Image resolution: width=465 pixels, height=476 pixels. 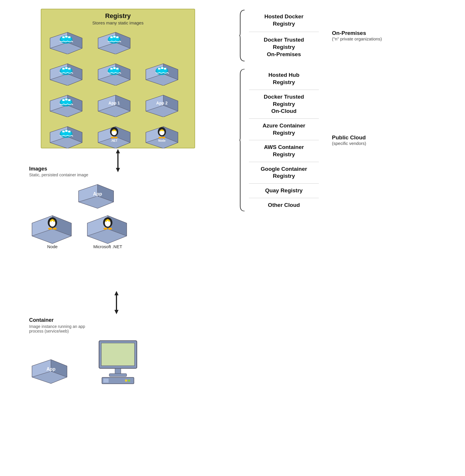 I want to click on on-premises-group: Hosted DockerRegistry Docker TrustedRegi…, so click(x=349, y=35).